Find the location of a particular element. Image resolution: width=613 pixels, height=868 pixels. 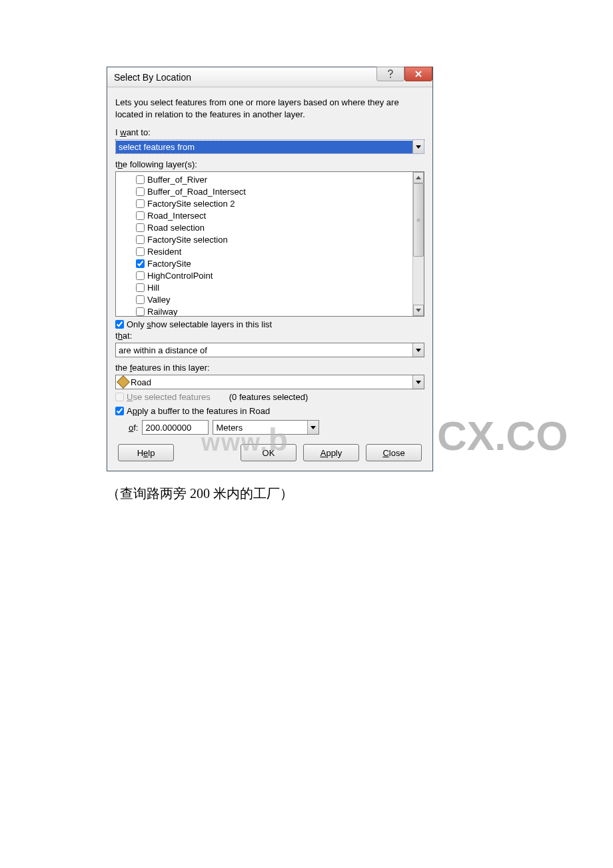

layer-item: Road selection is located at coordinates (275, 227).